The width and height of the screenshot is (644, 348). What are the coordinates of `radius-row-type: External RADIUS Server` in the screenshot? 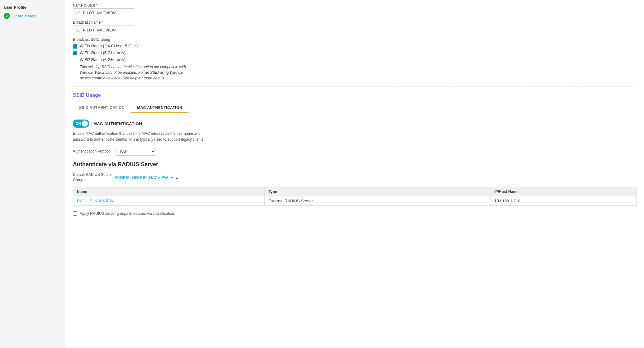 It's located at (377, 201).